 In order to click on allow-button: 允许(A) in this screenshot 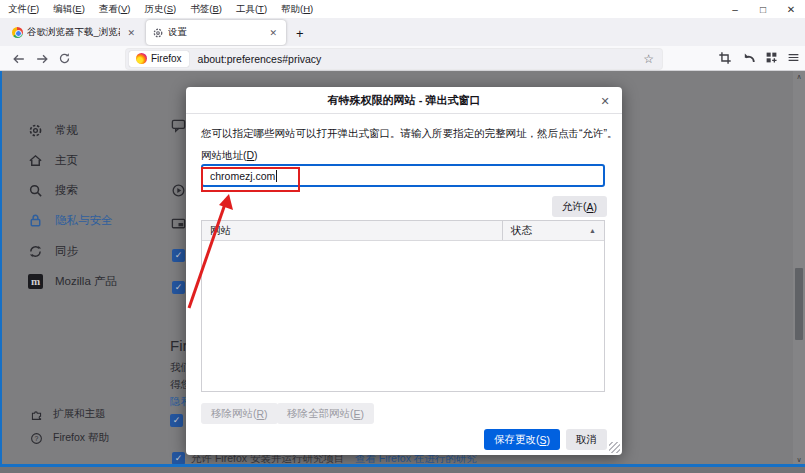, I will do `click(580, 206)`.